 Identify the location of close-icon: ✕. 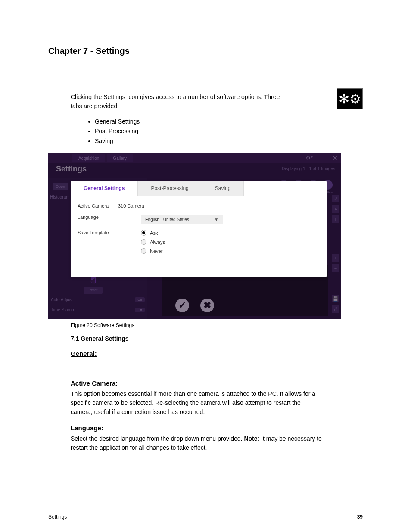
(335, 158).